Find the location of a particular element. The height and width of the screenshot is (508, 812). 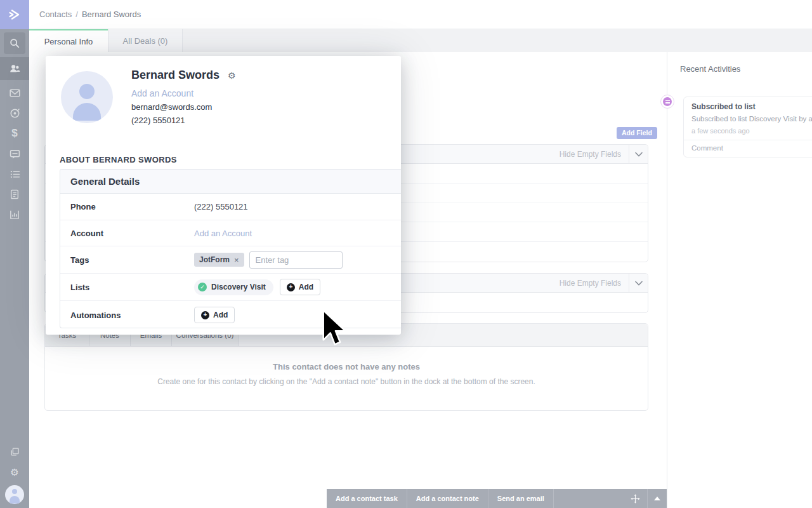

search-icon is located at coordinates (15, 43).